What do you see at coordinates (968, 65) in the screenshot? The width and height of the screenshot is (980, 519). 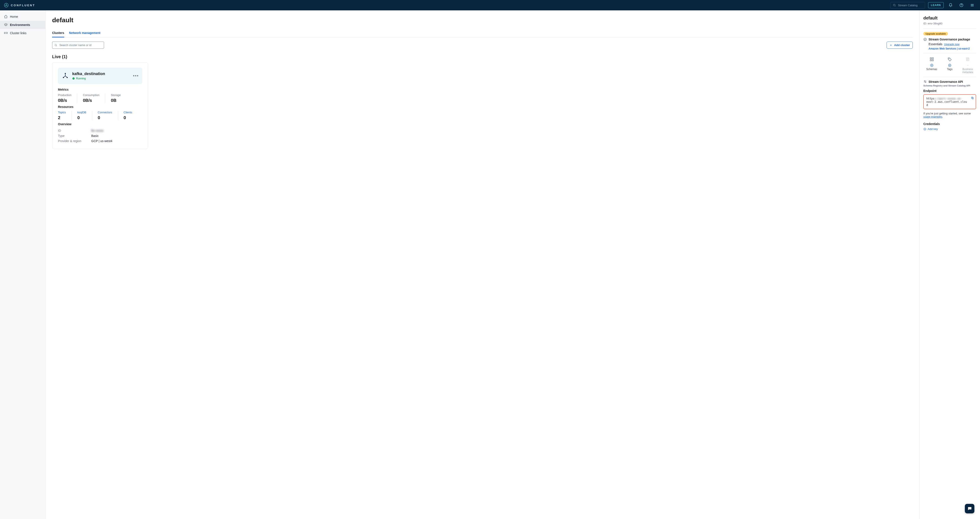 I see `feature-business-metadata: -- Business metadata` at bounding box center [968, 65].